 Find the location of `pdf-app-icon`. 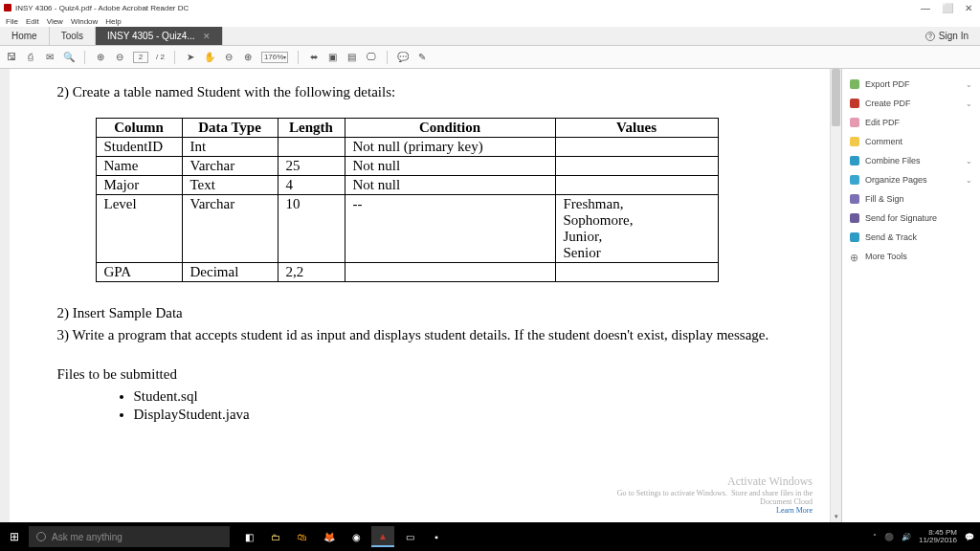

pdf-app-icon is located at coordinates (8, 8).